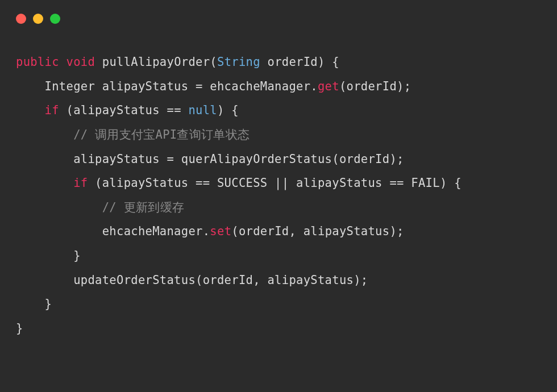 The width and height of the screenshot is (557, 392). What do you see at coordinates (38, 62) in the screenshot?
I see `keyword-public: public` at bounding box center [38, 62].